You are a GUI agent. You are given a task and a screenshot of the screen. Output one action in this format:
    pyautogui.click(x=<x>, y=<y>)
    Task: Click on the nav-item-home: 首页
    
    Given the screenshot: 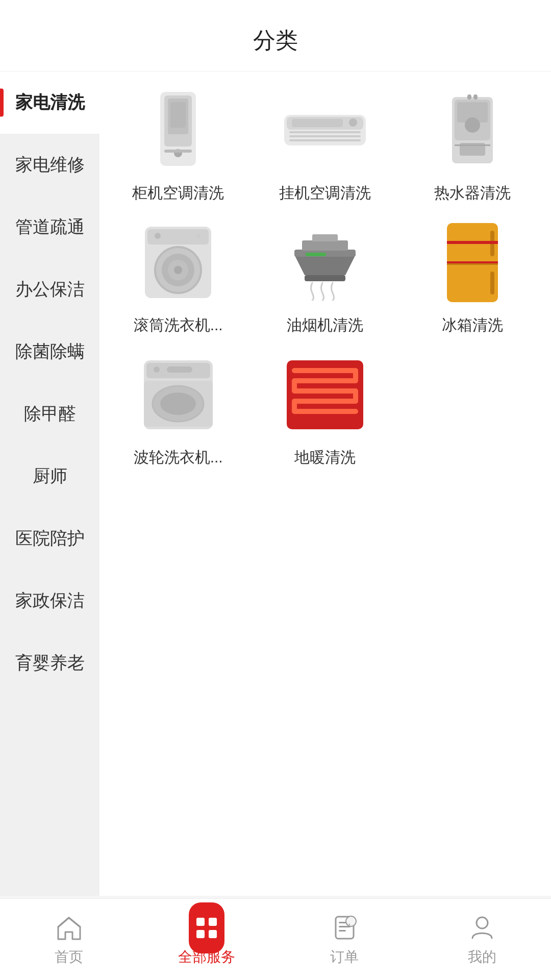 What is the action you would take?
    pyautogui.click(x=69, y=940)
    